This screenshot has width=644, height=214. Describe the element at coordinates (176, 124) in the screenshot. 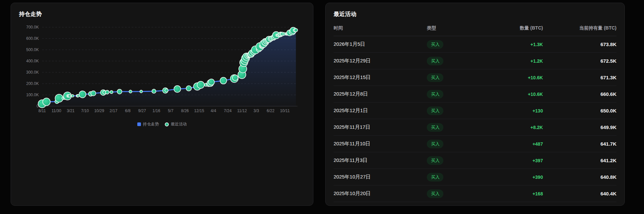

I see `legend-item-activity: 最近活动` at that location.